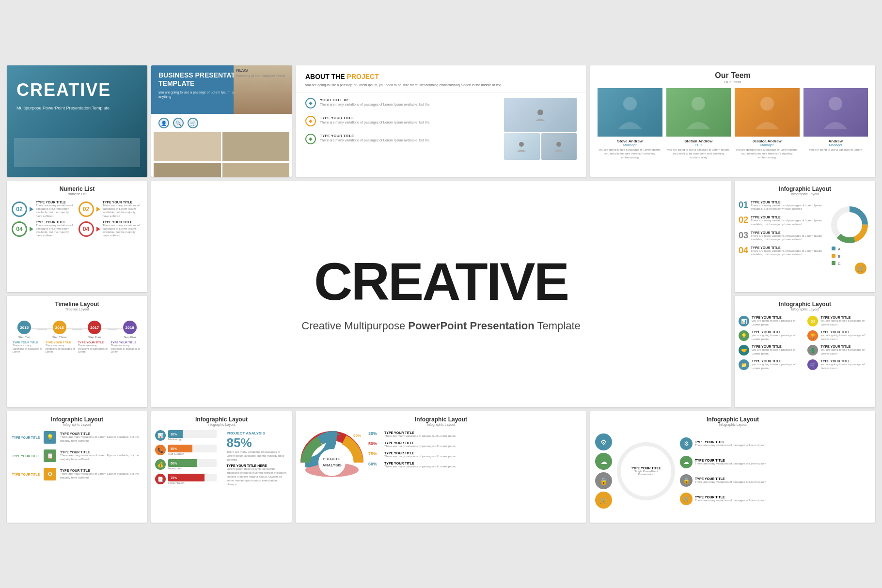  What do you see at coordinates (192, 439) in the screenshot?
I see `inf4-bar-name-1: Marketing` at bounding box center [192, 439].